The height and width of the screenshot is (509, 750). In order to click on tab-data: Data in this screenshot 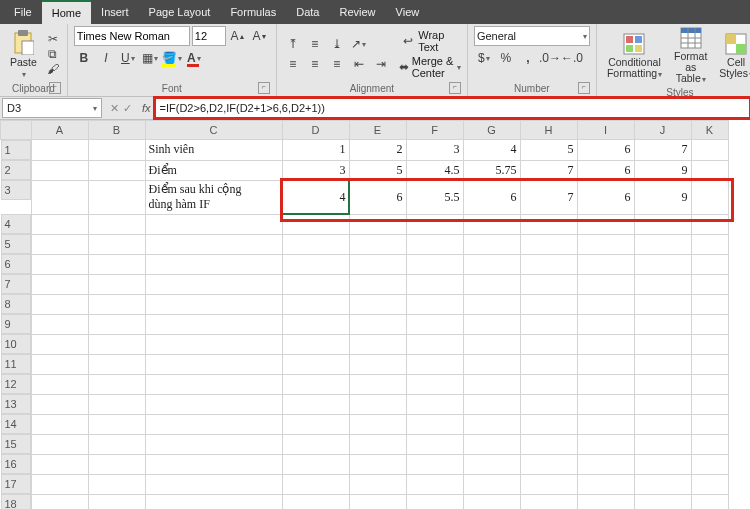, I will do `click(308, 12)`.